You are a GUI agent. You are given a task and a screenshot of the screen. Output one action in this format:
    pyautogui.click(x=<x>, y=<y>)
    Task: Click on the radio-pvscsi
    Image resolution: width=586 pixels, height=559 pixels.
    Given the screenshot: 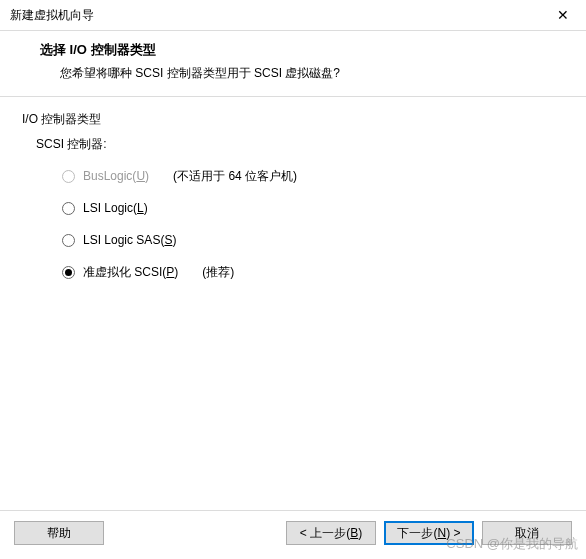 What is the action you would take?
    pyautogui.click(x=68, y=272)
    